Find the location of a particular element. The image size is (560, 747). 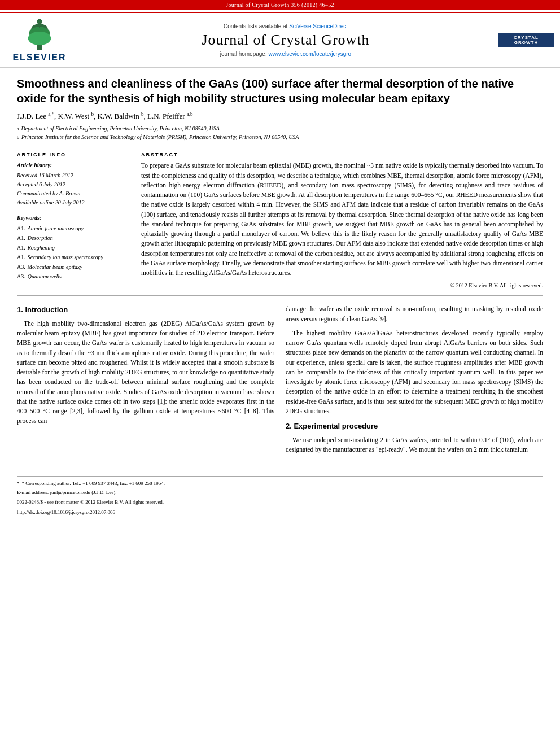

header-divider is located at coordinates (280, 147).